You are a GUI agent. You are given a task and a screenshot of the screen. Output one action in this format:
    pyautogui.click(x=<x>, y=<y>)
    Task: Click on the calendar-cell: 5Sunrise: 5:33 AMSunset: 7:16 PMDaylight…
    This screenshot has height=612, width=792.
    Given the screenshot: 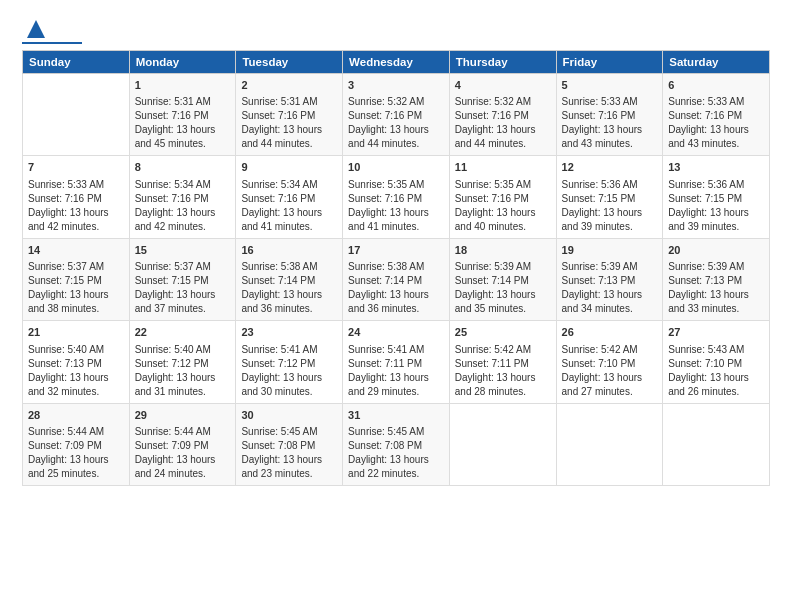 What is the action you would take?
    pyautogui.click(x=610, y=115)
    